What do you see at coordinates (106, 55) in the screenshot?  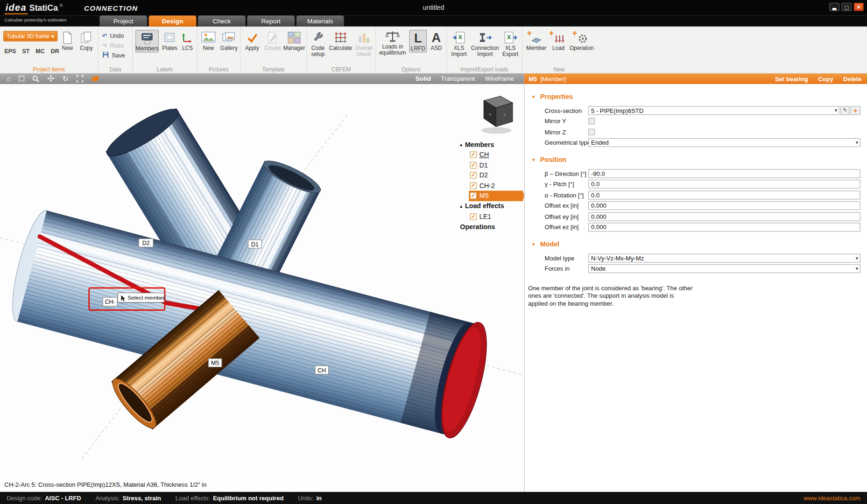 I see `save-icon` at bounding box center [106, 55].